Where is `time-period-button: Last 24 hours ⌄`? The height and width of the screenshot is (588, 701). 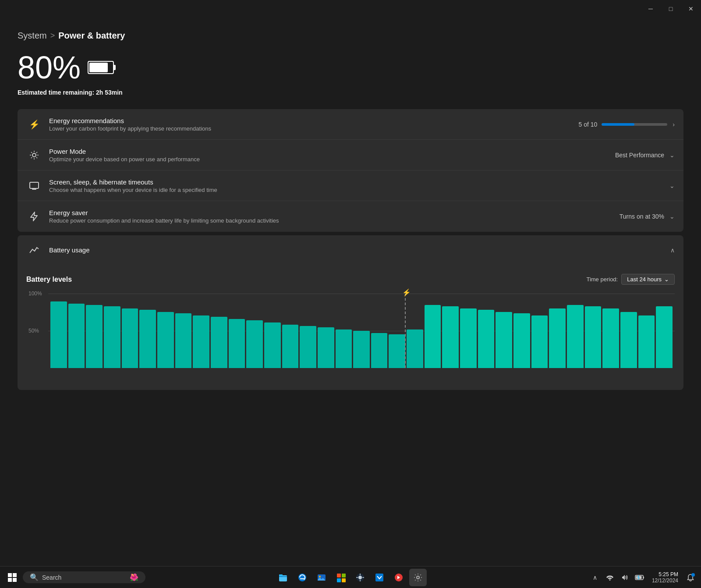
time-period-button: Last 24 hours ⌄ is located at coordinates (648, 280).